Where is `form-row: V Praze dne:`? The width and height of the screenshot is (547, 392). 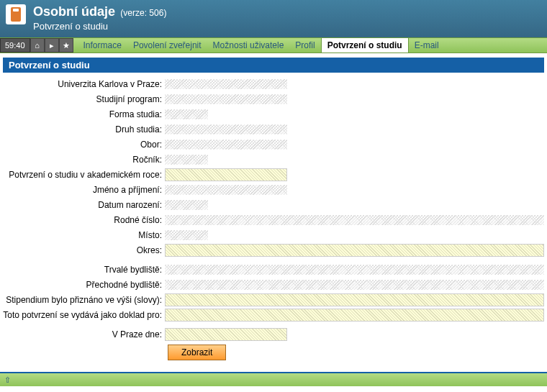 form-row: V Praze dne: is located at coordinates (274, 334).